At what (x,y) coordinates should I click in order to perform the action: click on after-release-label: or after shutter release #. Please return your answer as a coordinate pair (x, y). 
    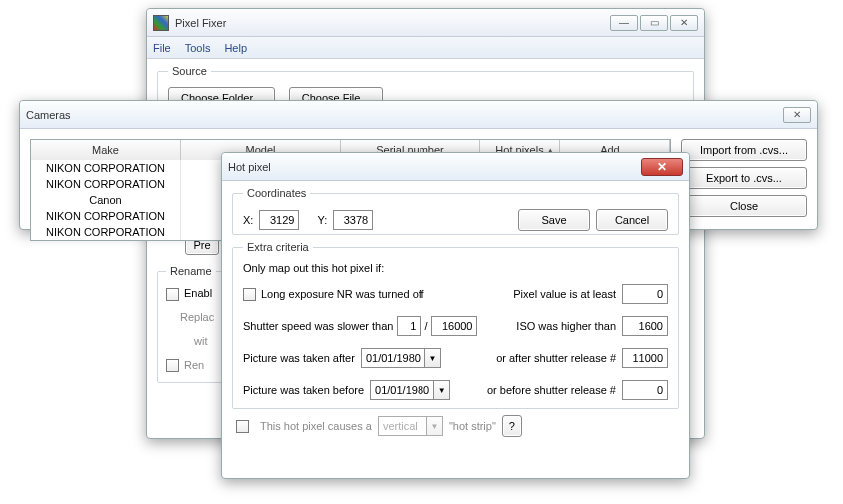
    Looking at the image, I should click on (556, 358).